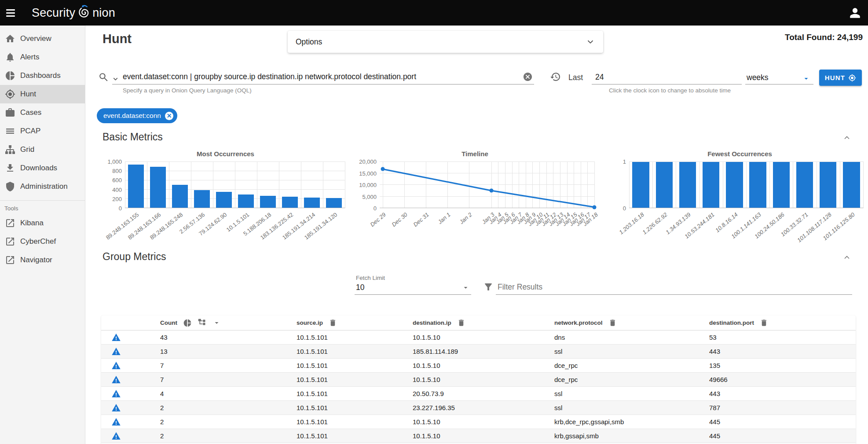  Describe the element at coordinates (528, 77) in the screenshot. I see `clear-query-icon` at that location.